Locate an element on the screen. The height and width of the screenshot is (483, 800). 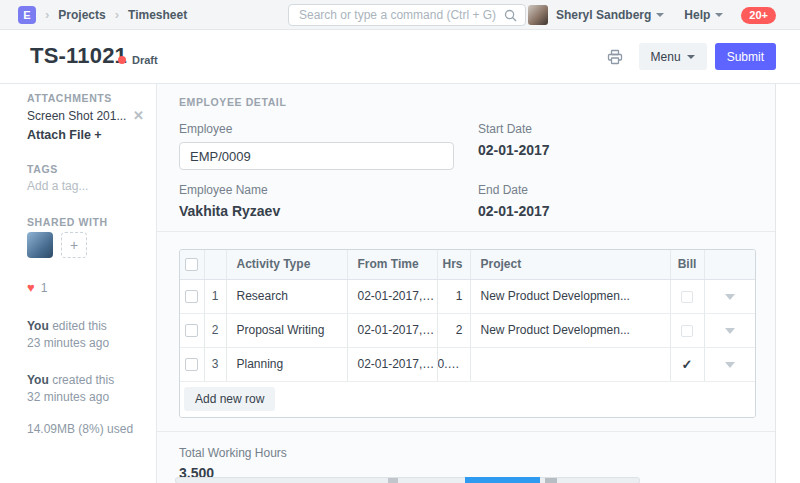
from-time-cell: 02-01-2017, 5:... is located at coordinates (392, 364).